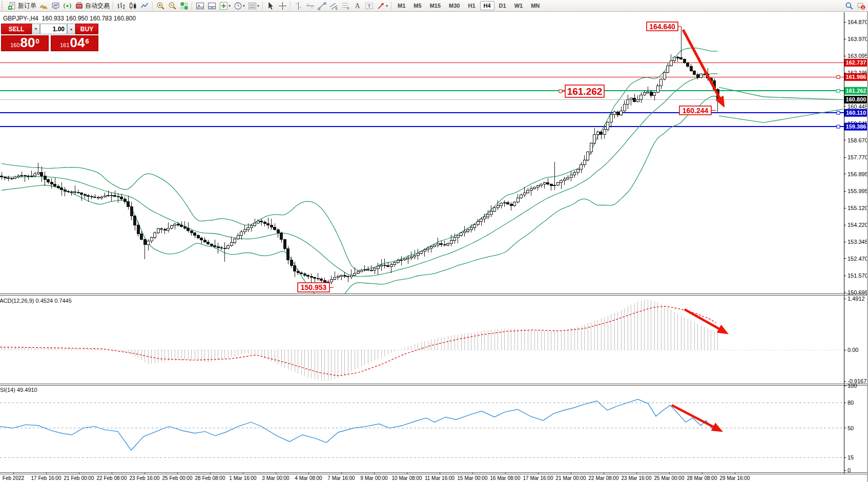 The width and height of the screenshot is (868, 482). I want to click on time-label: 17 Feb 16:00, so click(46, 478).